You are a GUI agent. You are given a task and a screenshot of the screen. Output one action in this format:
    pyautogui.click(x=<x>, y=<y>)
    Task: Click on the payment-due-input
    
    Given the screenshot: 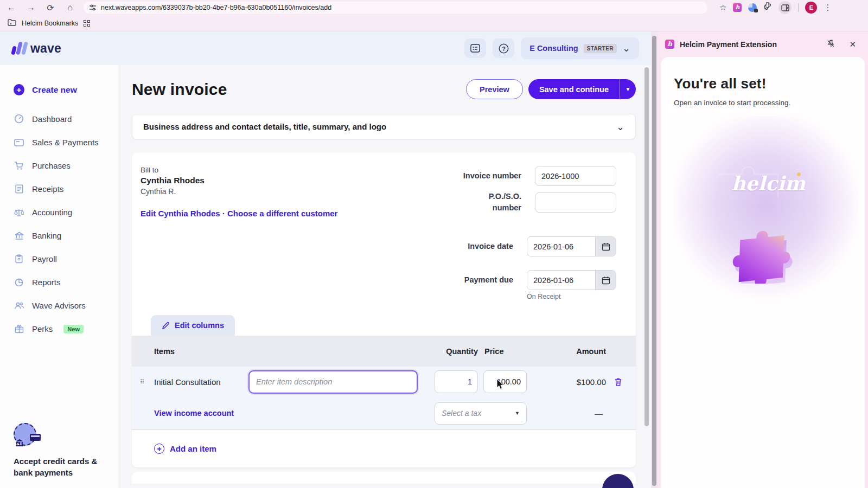 What is the action you would take?
    pyautogui.click(x=561, y=280)
    